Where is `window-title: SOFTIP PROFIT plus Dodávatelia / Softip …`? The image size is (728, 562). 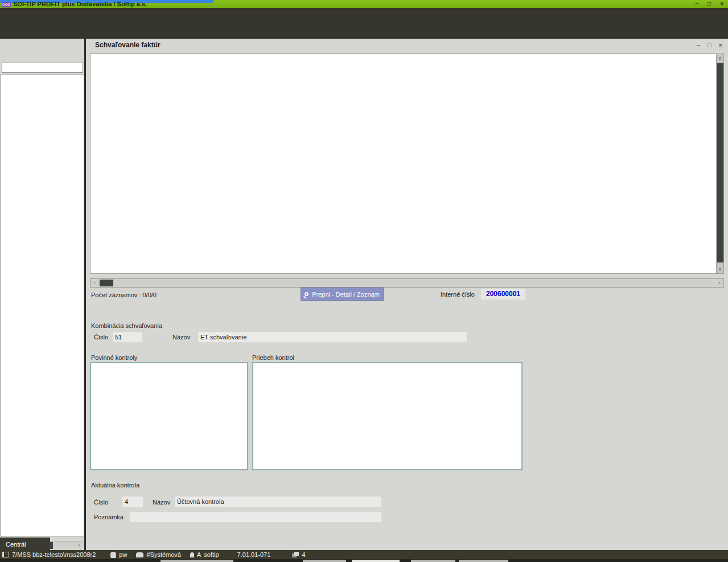 window-title: SOFTIP PROFIT plus Dodávatelia / Softip … is located at coordinates (80, 4).